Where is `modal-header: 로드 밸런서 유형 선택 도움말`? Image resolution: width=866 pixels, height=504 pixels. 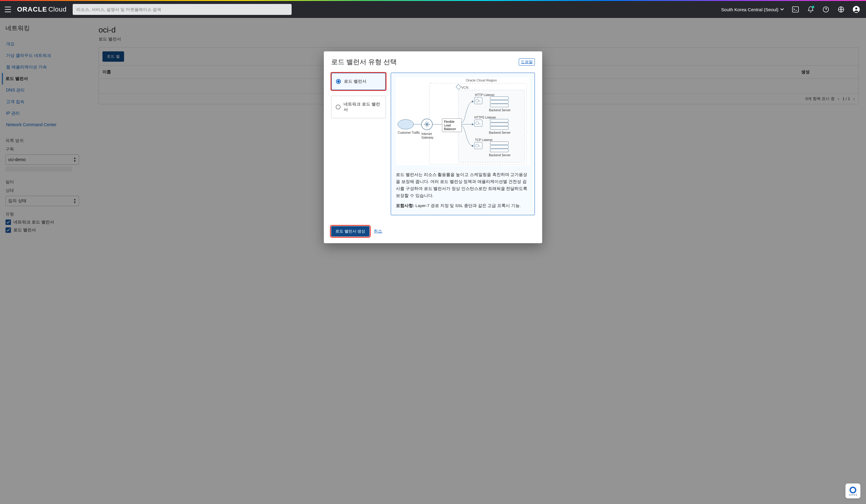 modal-header: 로드 밸런서 유형 선택 도움말 is located at coordinates (433, 61).